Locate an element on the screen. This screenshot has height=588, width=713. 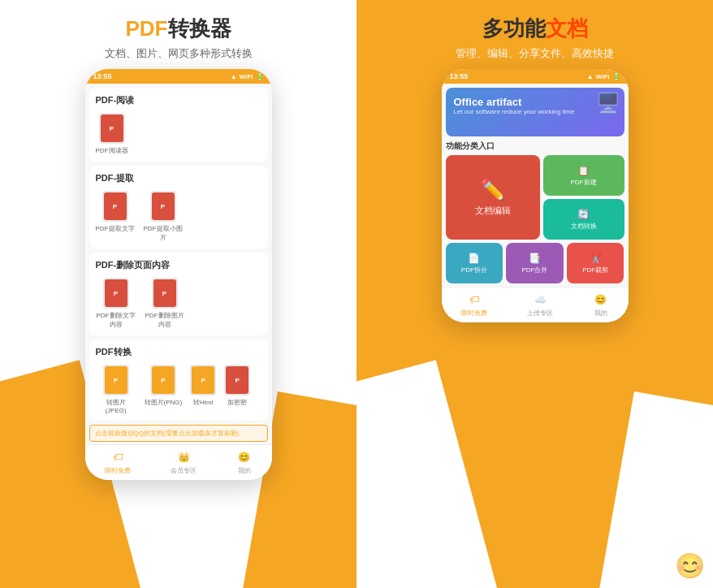
pdf-delete-img-label: PDF删除图片内容 is located at coordinates (165, 320).